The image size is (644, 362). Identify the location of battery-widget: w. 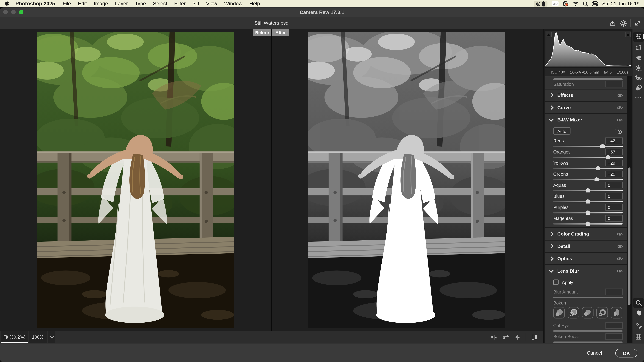
(541, 4).